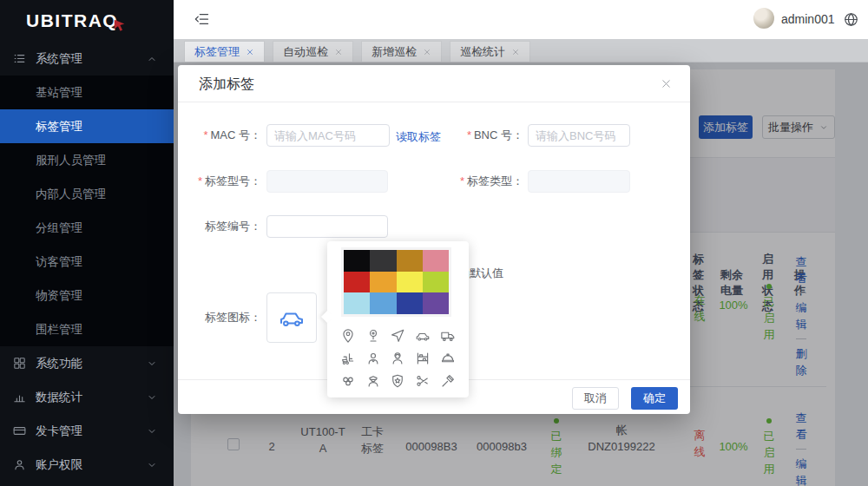  Describe the element at coordinates (373, 358) in the screenshot. I see `worker-icon` at that location.